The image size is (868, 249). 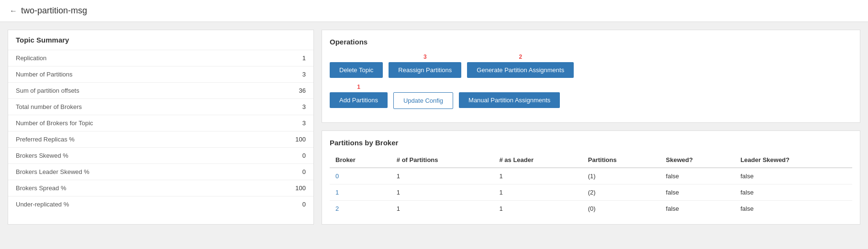 What do you see at coordinates (161, 172) in the screenshot?
I see `summary-row: Brokers Leader Skewed % 0` at bounding box center [161, 172].